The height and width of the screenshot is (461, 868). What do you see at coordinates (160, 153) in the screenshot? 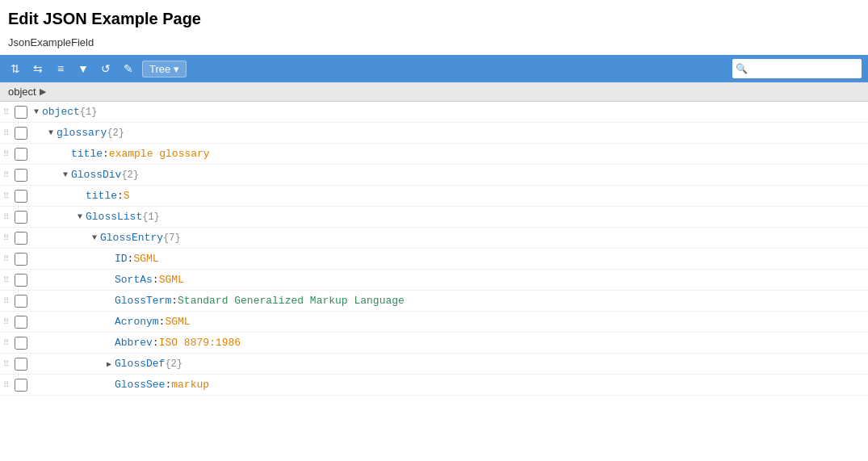
I see `value-text: example glossary` at bounding box center [160, 153].